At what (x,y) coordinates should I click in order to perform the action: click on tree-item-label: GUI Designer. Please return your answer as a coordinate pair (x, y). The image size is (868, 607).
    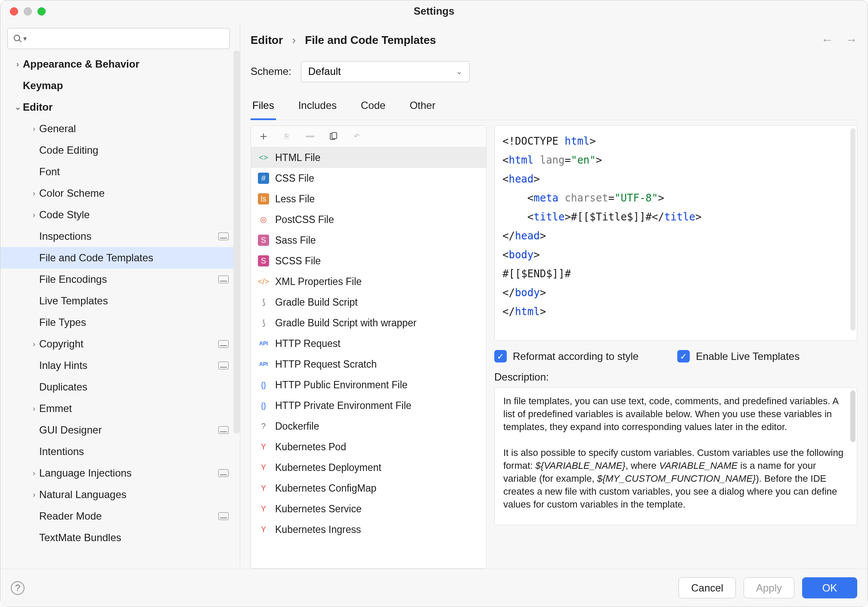
    Looking at the image, I should click on (129, 430).